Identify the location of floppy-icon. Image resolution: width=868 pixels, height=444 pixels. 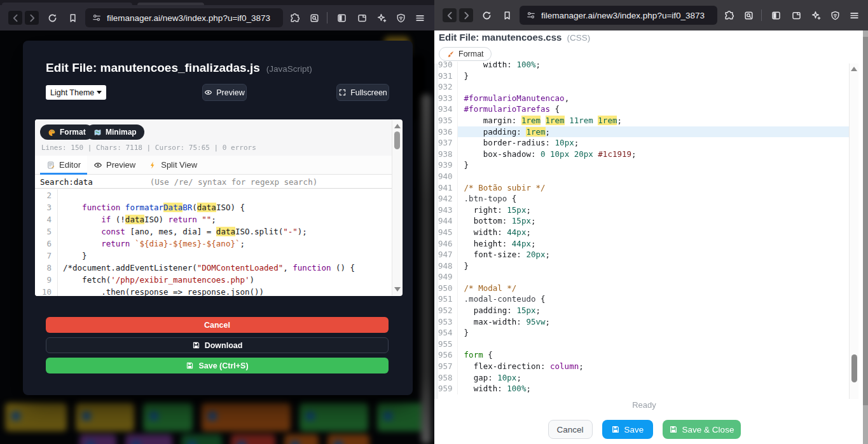
(616, 429).